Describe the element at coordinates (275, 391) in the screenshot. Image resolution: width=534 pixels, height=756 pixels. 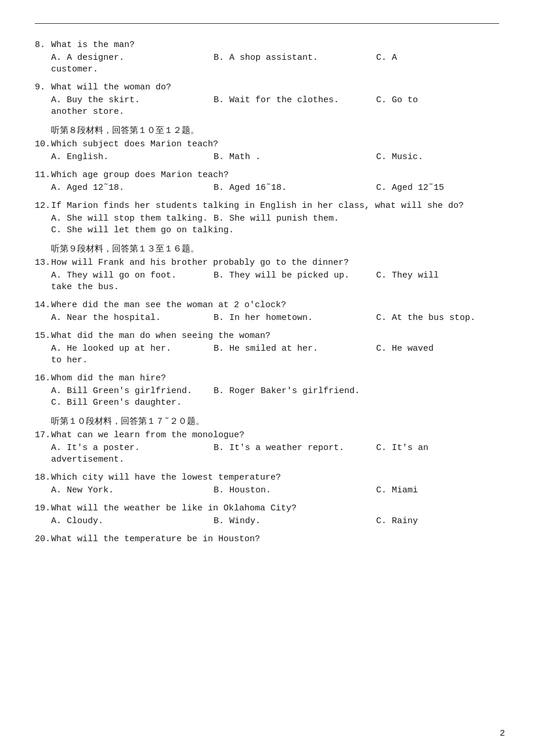
I see `options-row: A. Bill Green's girlfriend.B. Roger Bake…` at that location.